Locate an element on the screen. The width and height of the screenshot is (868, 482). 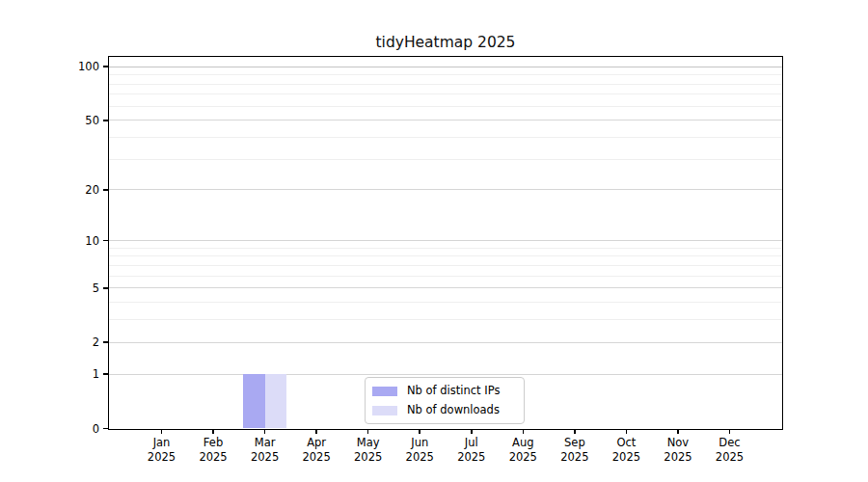
x-tick-sep-2025 is located at coordinates (575, 432).